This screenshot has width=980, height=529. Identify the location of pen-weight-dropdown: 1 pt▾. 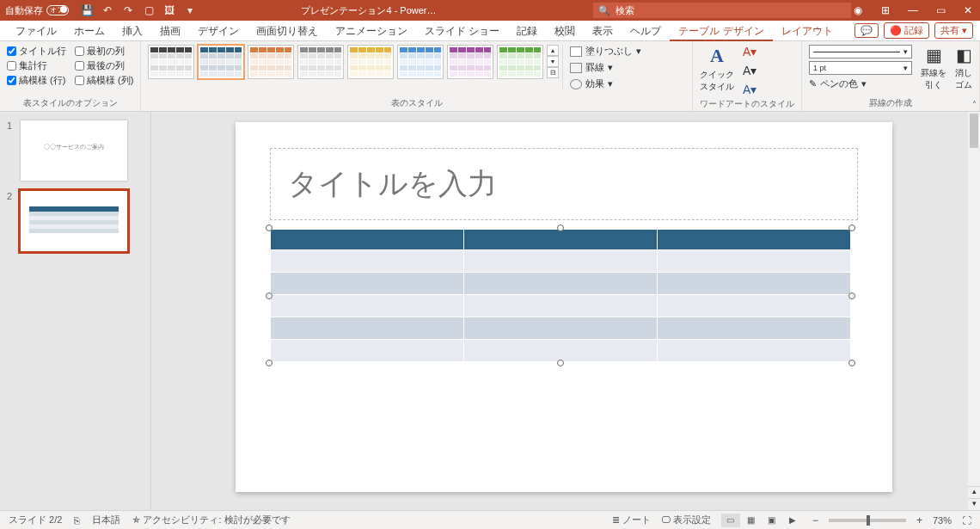
(861, 68).